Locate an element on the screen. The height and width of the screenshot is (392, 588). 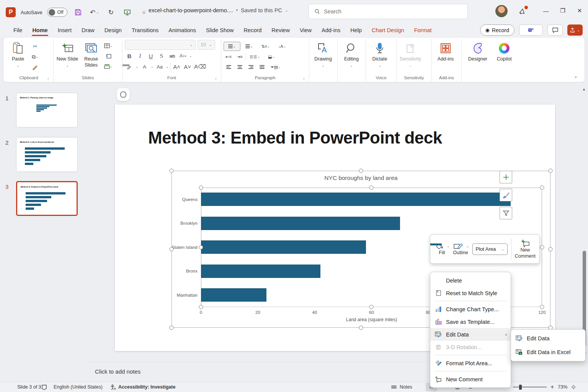
copilot-button: Copilot is located at coordinates (504, 51).